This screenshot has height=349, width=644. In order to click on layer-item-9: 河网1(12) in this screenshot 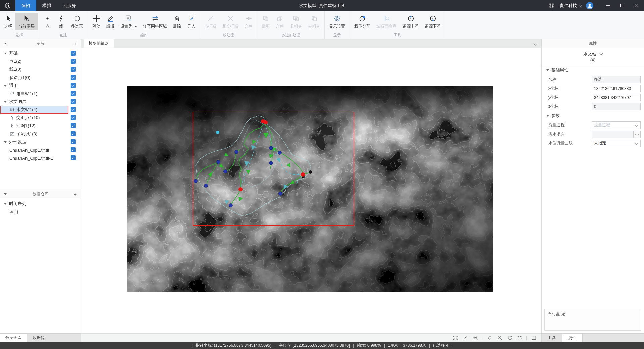, I will do `click(40, 126)`.